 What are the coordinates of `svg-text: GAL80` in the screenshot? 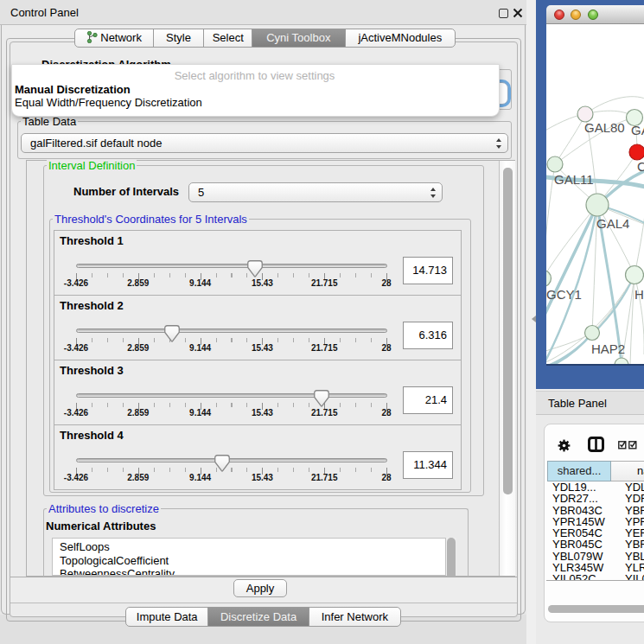 It's located at (605, 128).